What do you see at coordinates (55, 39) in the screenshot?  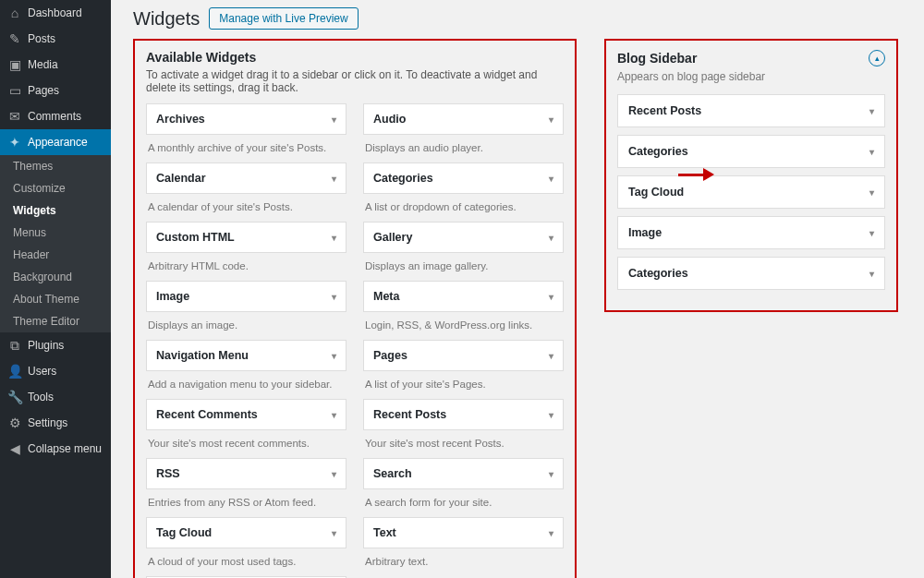 I see `nav-item-posts: ✎Posts` at bounding box center [55, 39].